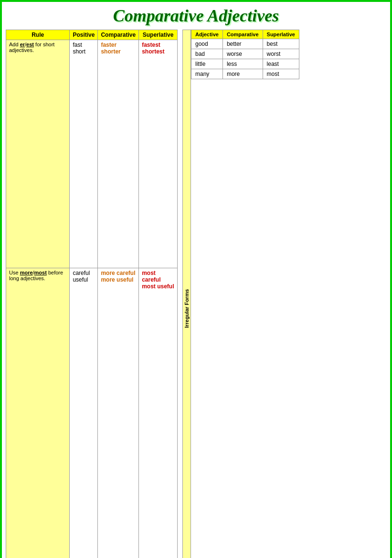 This screenshot has height=558, width=392. I want to click on comparative-cell: less, so click(243, 64).